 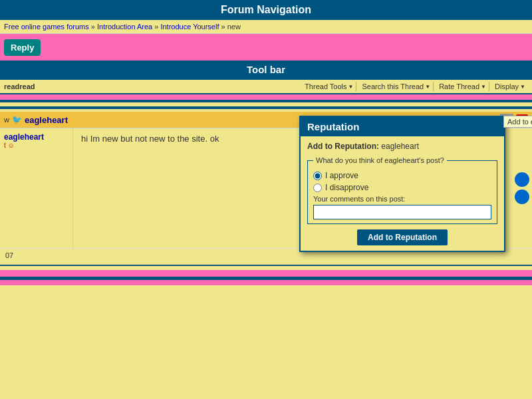 What do you see at coordinates (347, 188) in the screenshot?
I see `rep-disapprove-label: I disapprove` at bounding box center [347, 188].